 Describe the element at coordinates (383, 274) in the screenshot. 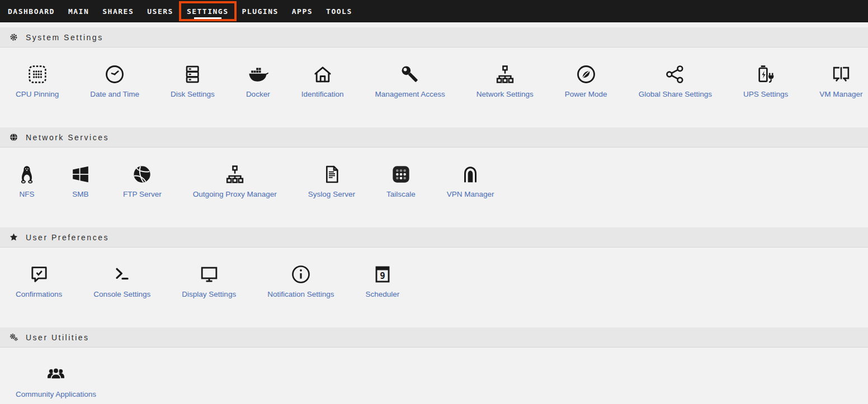

I see `calendar-icon: 9` at that location.